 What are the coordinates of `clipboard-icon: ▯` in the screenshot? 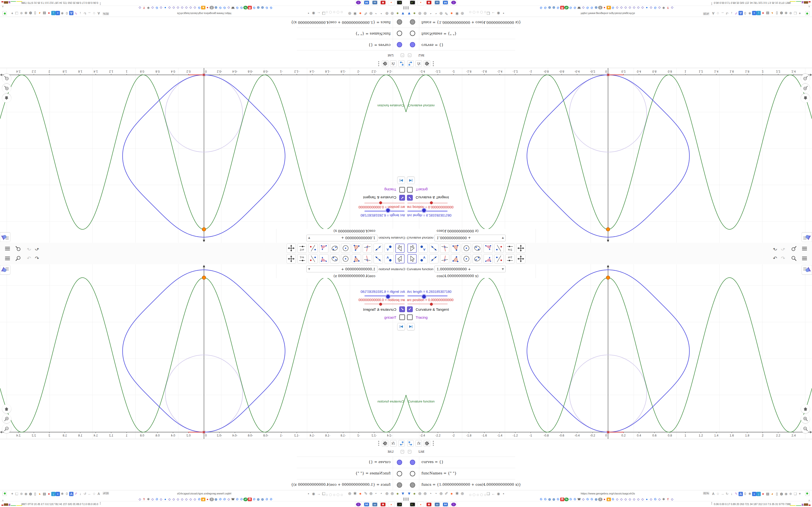 It's located at (35, 13).